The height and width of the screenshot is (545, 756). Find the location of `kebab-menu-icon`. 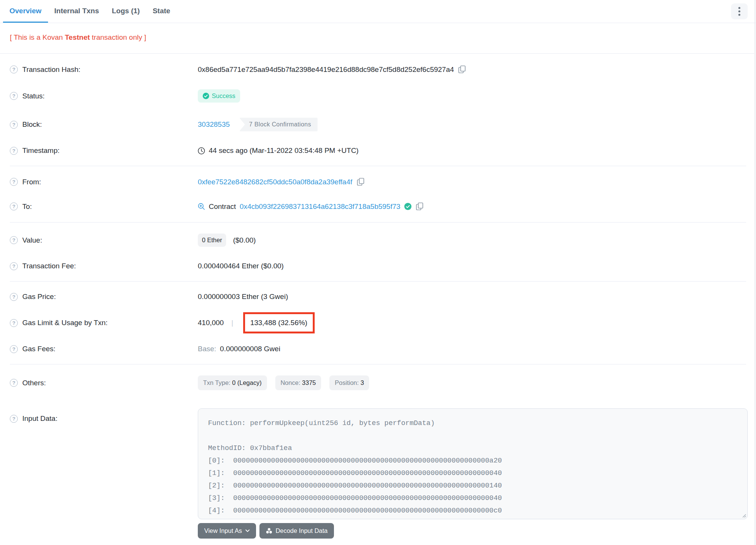

kebab-menu-icon is located at coordinates (739, 11).